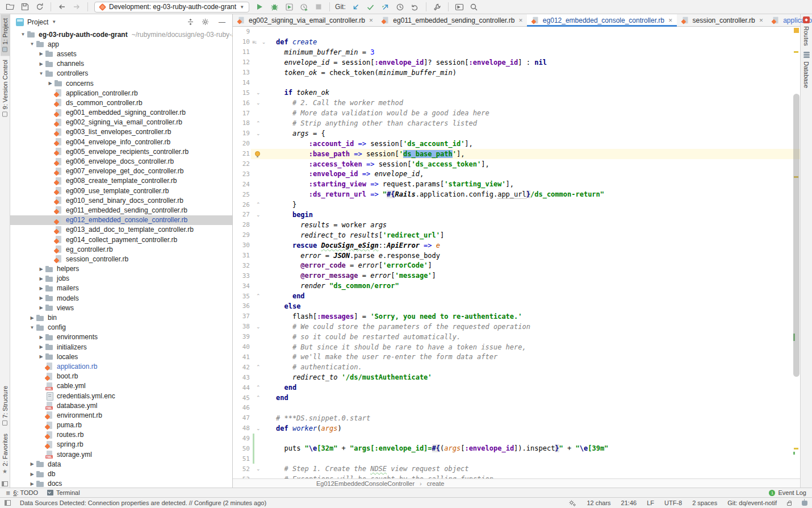 Image resolution: width=812 pixels, height=508 pixels. What do you see at coordinates (436, 484) in the screenshot?
I see `breadcrumb-method: create` at bounding box center [436, 484].